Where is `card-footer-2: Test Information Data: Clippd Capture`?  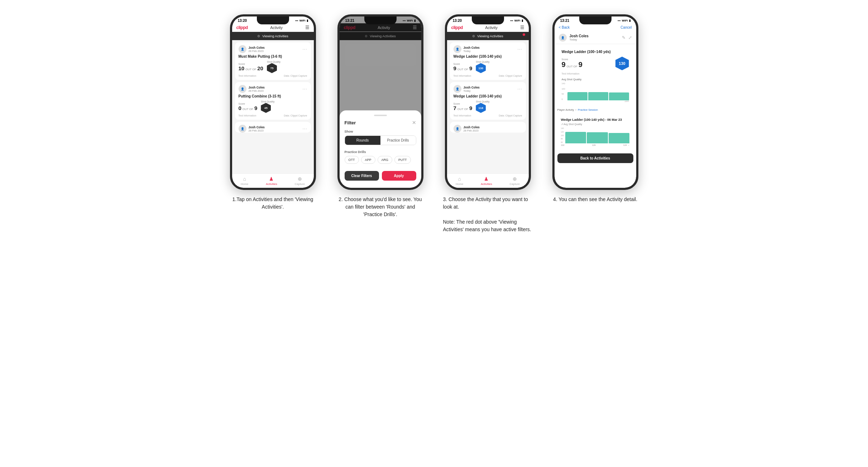 card-footer-2: Test Information Data: Clippd Capture is located at coordinates (273, 115).